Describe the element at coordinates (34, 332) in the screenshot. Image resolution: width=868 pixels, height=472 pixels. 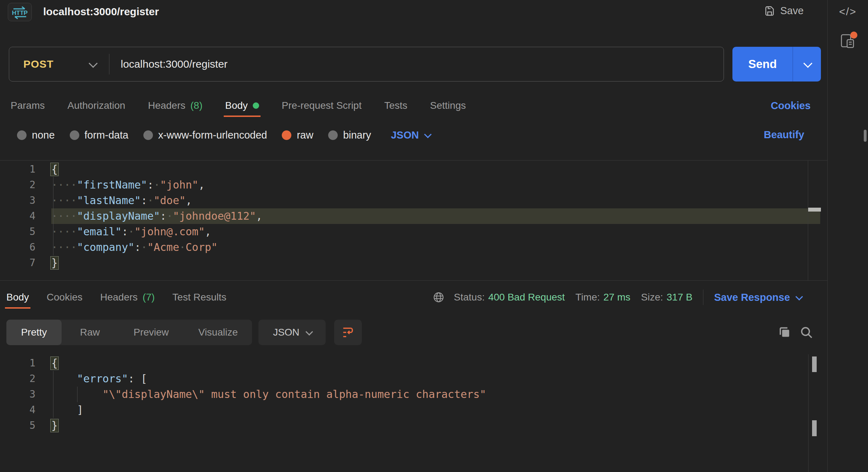
I see `view-pretty: Pretty` at that location.